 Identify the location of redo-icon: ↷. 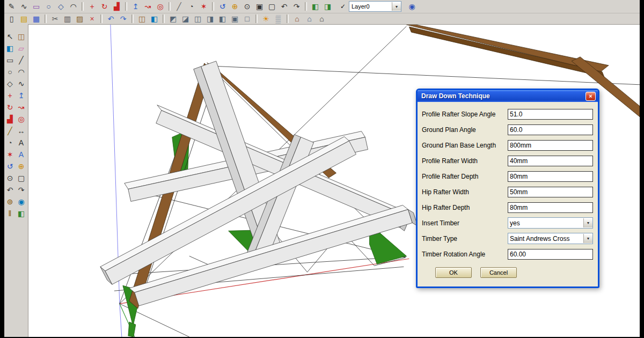
(123, 19).